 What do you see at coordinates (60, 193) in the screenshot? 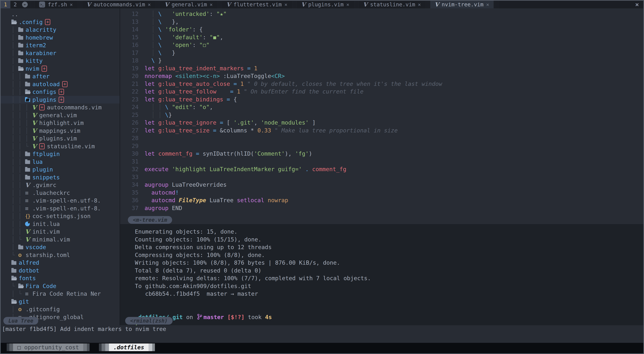
I see `tree-row: │ │ ≡.luacheckrc` at bounding box center [60, 193].